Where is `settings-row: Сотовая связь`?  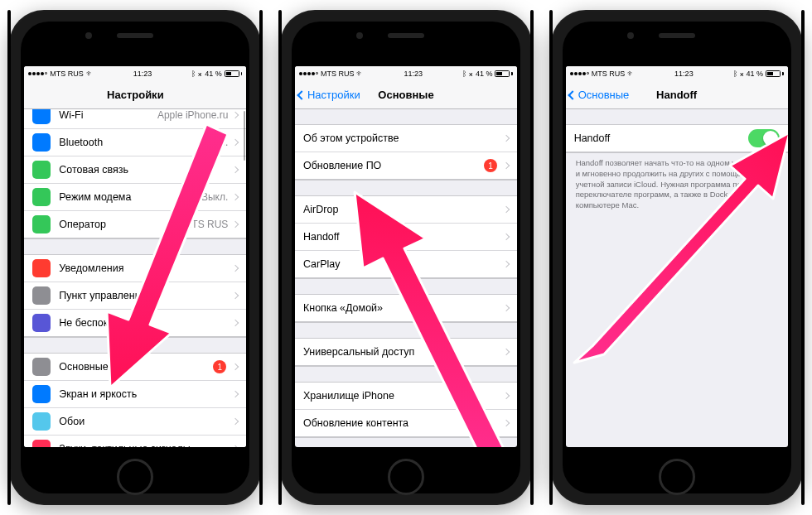
settings-row: Сотовая связь is located at coordinates (135, 171).